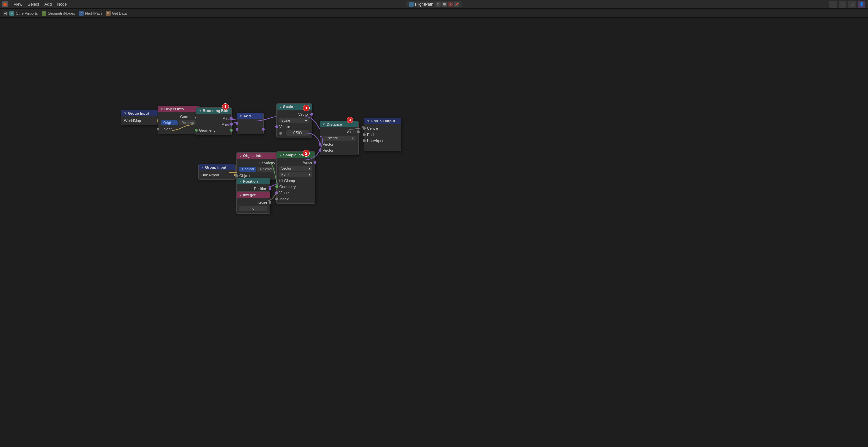 This screenshot has height=447, width=868. What do you see at coordinates (250, 195) in the screenshot?
I see `int-title: Integer` at bounding box center [250, 195].